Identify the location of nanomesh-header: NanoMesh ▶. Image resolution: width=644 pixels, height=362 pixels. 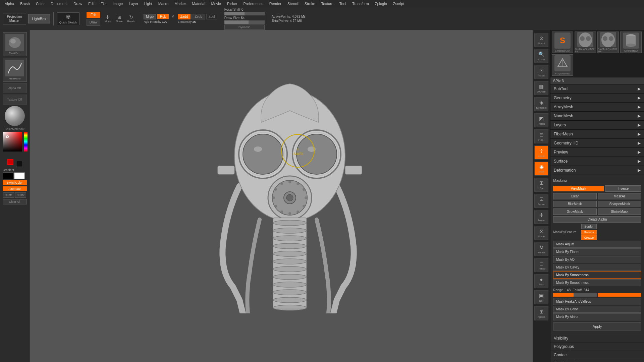
(597, 116).